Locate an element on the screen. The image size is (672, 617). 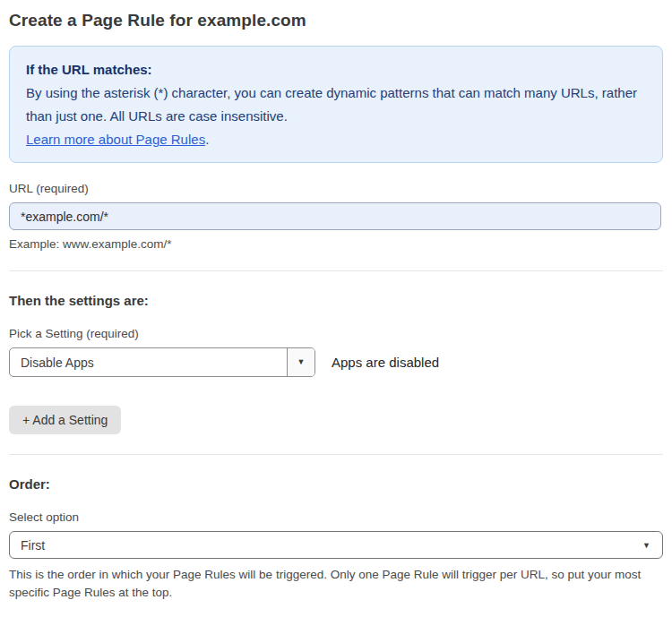
order-select: First ▼ is located at coordinates (336, 544).